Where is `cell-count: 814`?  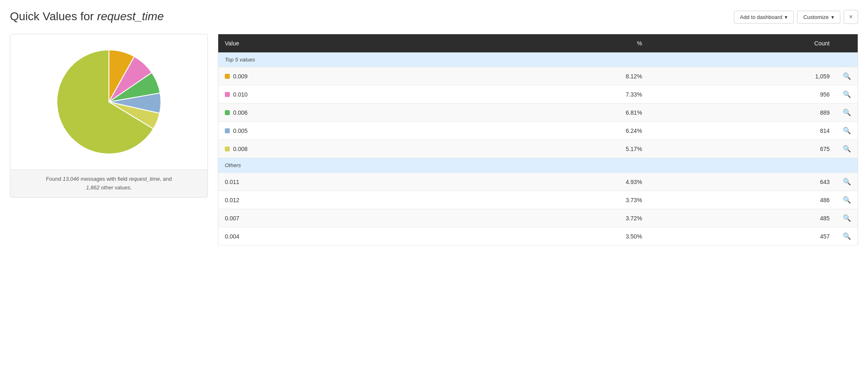 cell-count: 814 is located at coordinates (743, 131).